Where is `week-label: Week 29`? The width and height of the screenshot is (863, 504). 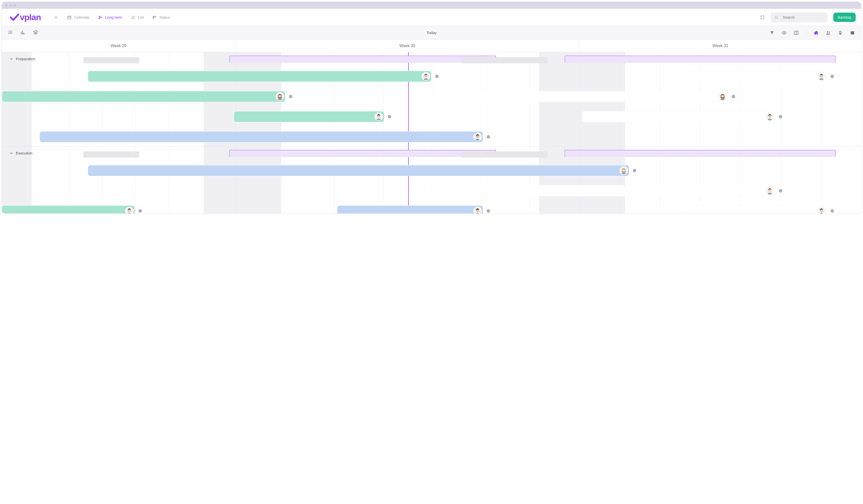 week-label: Week 29 is located at coordinates (118, 46).